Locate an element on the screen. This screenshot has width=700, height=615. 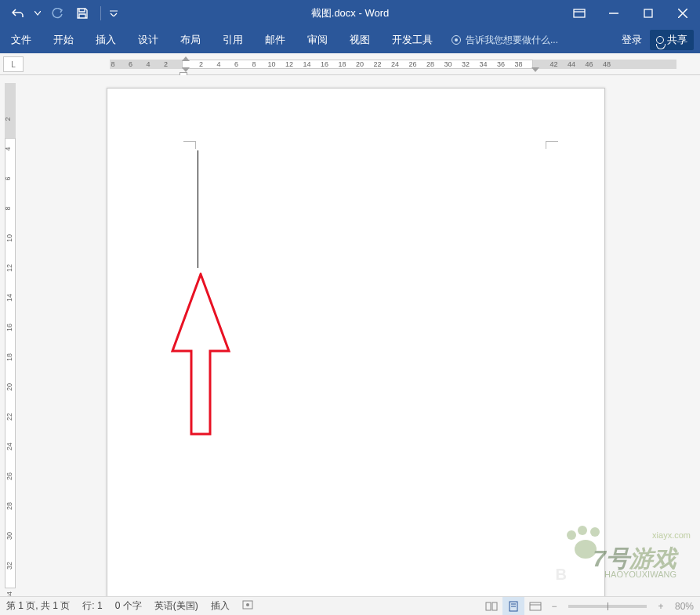
zoom-out-button: − is located at coordinates (554, 606).